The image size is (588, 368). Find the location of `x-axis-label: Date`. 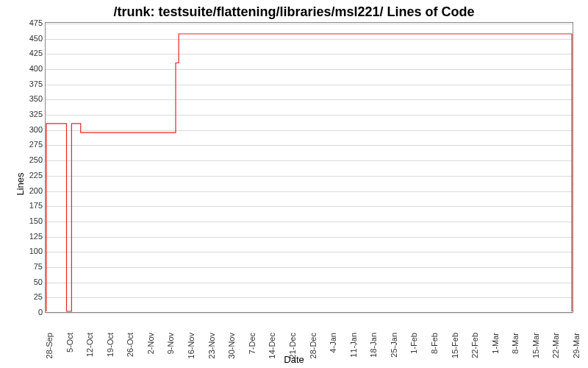

x-axis-label: Date is located at coordinates (294, 359).